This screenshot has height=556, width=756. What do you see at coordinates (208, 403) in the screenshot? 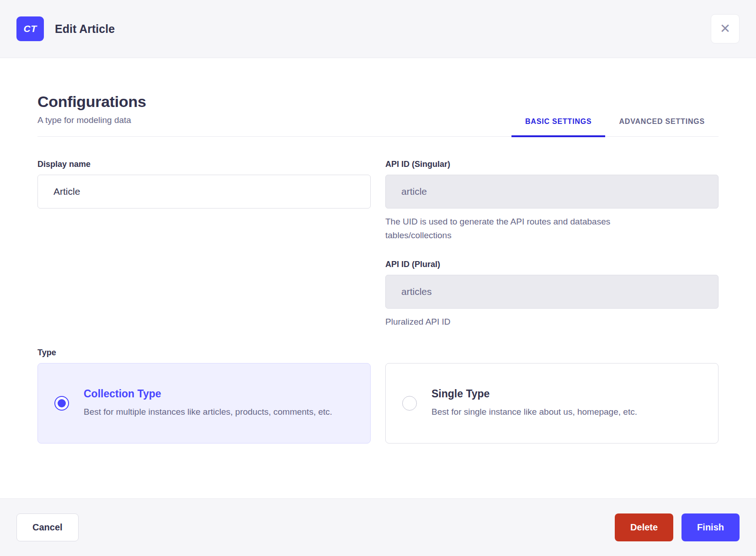
I see `collection-type-texts: Collection Type Best for multiple instan…` at bounding box center [208, 403].